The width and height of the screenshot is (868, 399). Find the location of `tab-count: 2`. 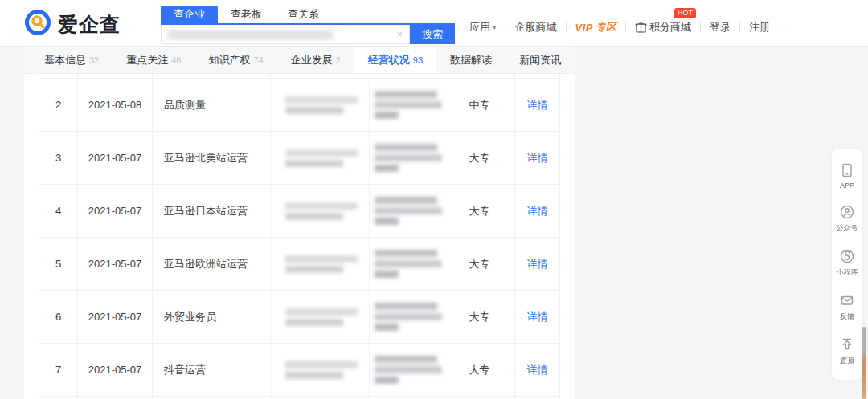

tab-count: 2 is located at coordinates (338, 60).